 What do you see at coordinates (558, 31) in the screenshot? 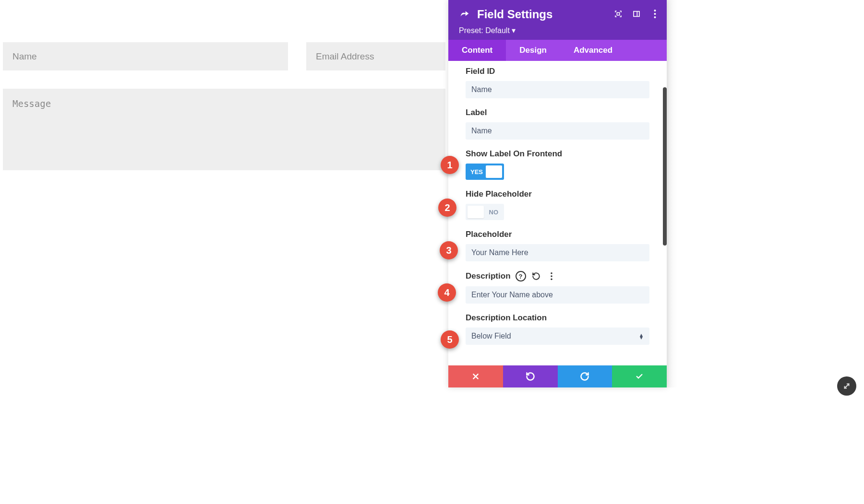
I see `preset-dropdown: Preset: Default ▾` at bounding box center [558, 31].